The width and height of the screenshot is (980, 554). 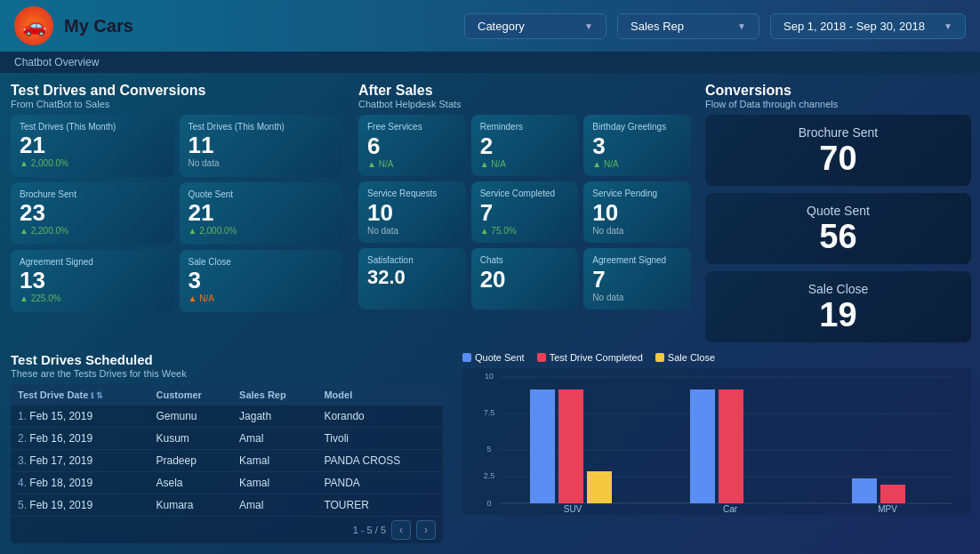 What do you see at coordinates (688, 27) in the screenshot?
I see `sales-rep-dropdown: Sales Rep ▼` at bounding box center [688, 27].